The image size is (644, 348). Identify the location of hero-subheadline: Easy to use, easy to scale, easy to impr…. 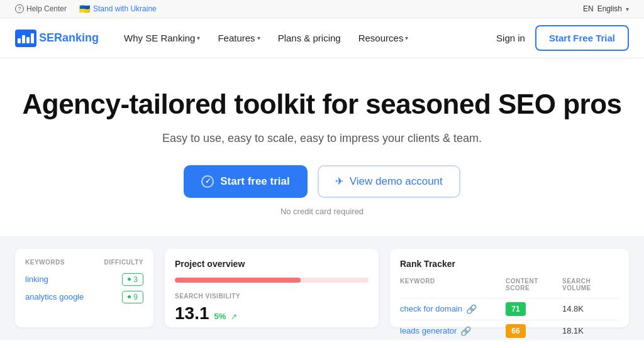
(322, 138).